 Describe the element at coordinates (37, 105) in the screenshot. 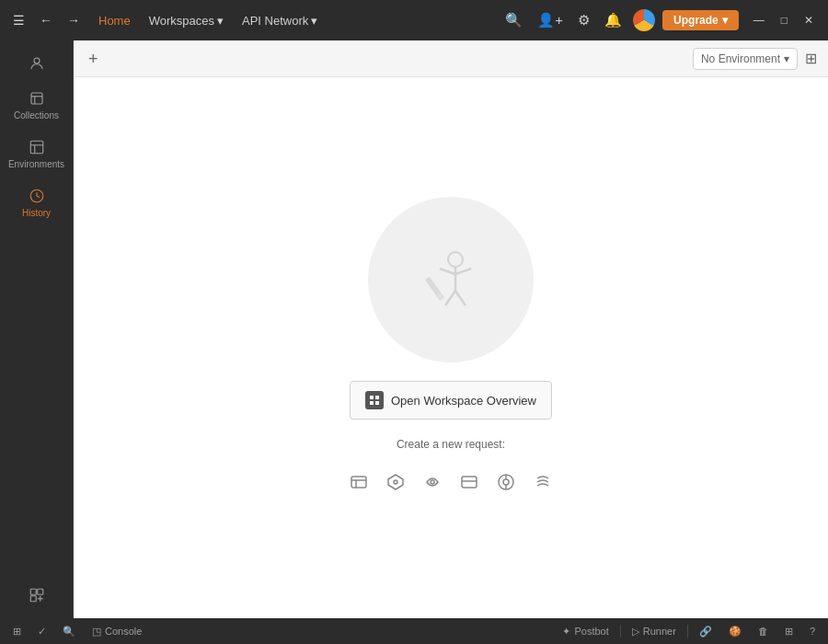

I see `sidebar-item-collections: Collections` at that location.